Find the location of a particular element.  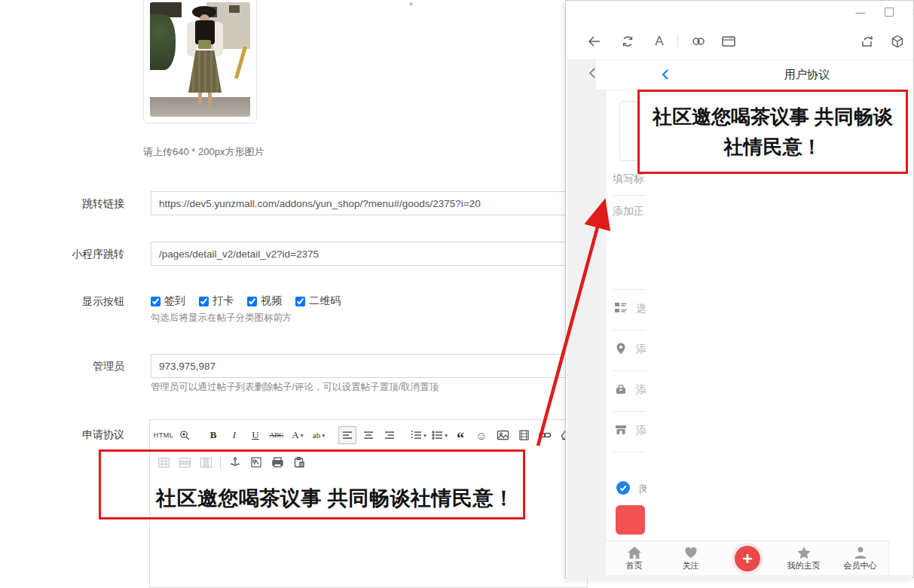

tab-home: 首页 is located at coordinates (634, 559).